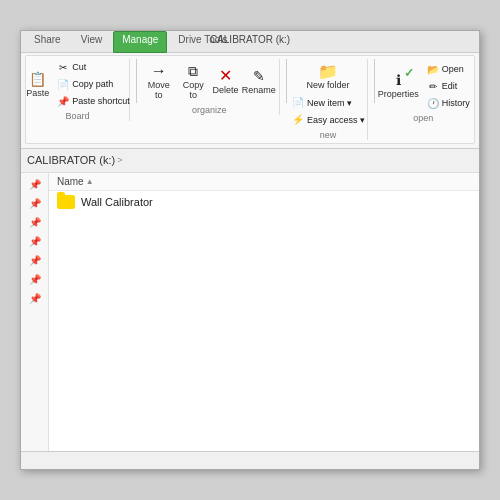  Describe the element at coordinates (38, 79) in the screenshot. I see `paste-icon: 📋` at that location.